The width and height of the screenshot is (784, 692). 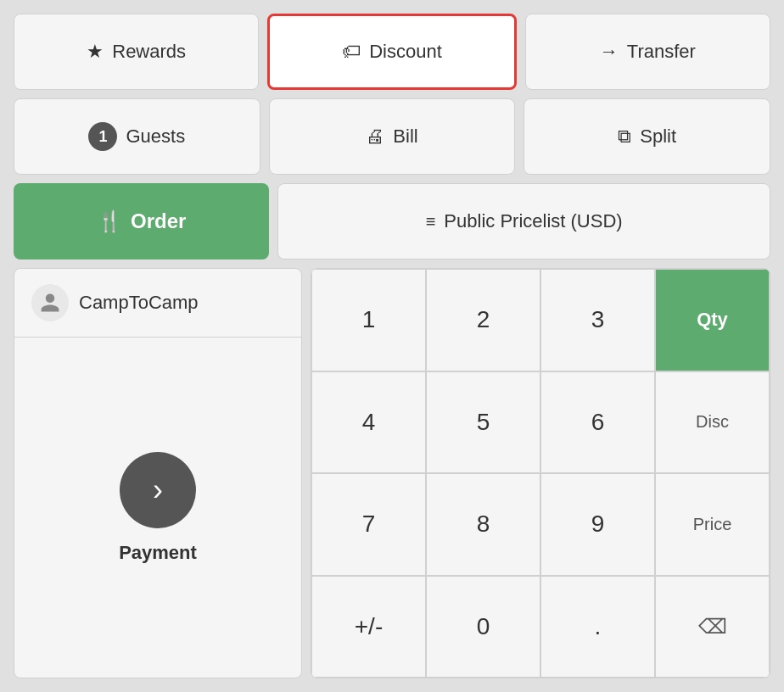 What do you see at coordinates (713, 524) in the screenshot?
I see `numpad-price: Price` at bounding box center [713, 524].